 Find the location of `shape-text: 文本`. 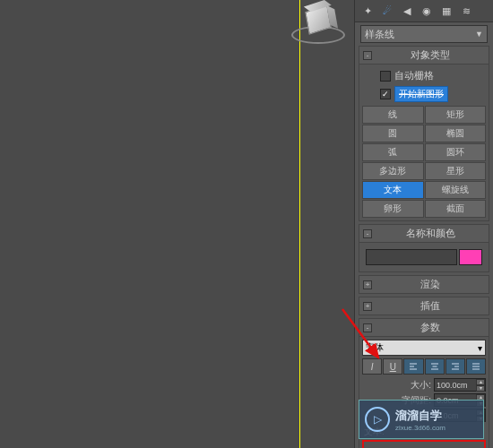

shape-text: 文本 is located at coordinates (393, 190).